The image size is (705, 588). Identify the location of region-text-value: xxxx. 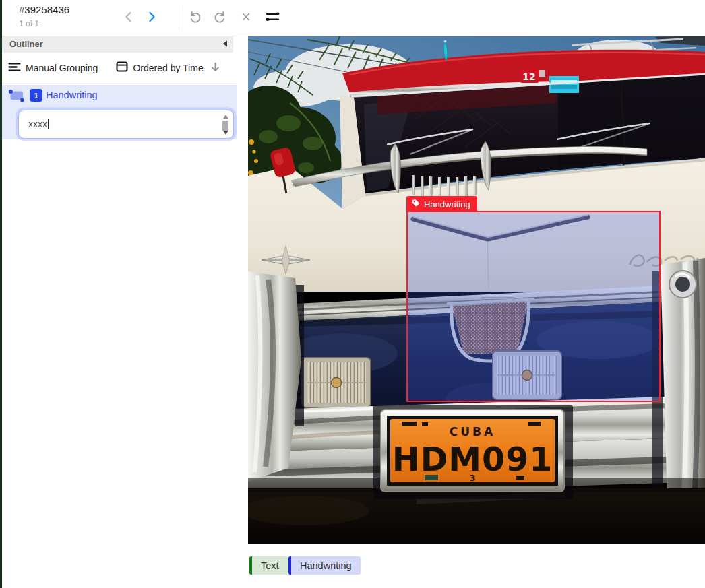
(38, 124).